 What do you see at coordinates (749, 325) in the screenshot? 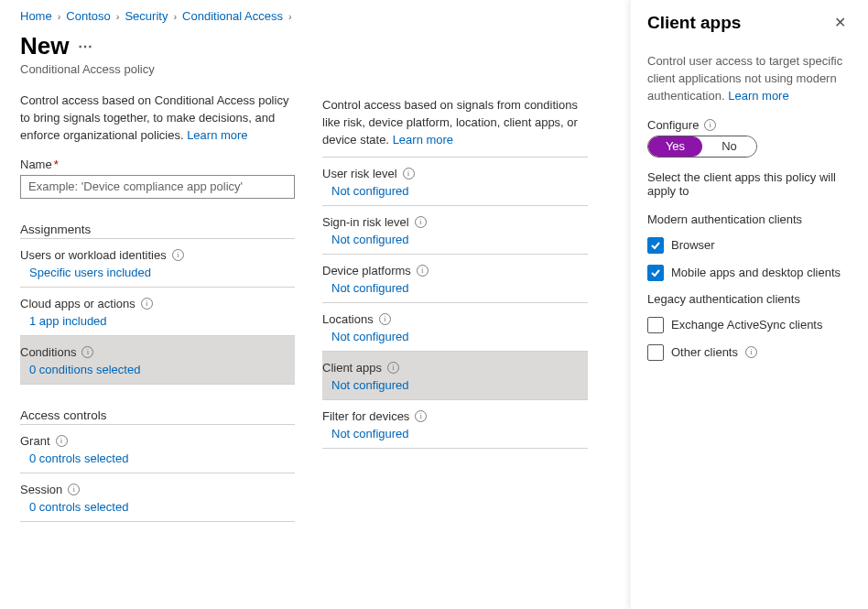
I see `checkbox-eas: Exchange ActiveSync clients` at bounding box center [749, 325].